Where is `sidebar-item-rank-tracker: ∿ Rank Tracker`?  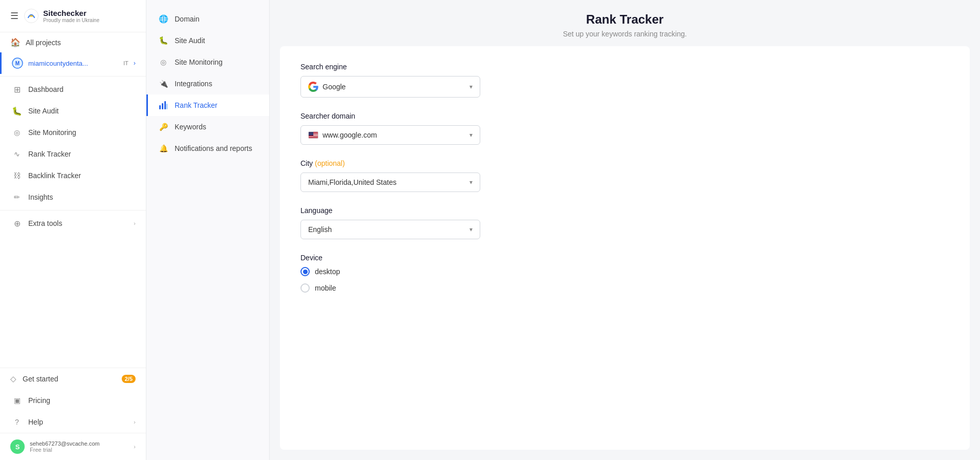
sidebar-item-rank-tracker: ∿ Rank Tracker is located at coordinates (73, 154).